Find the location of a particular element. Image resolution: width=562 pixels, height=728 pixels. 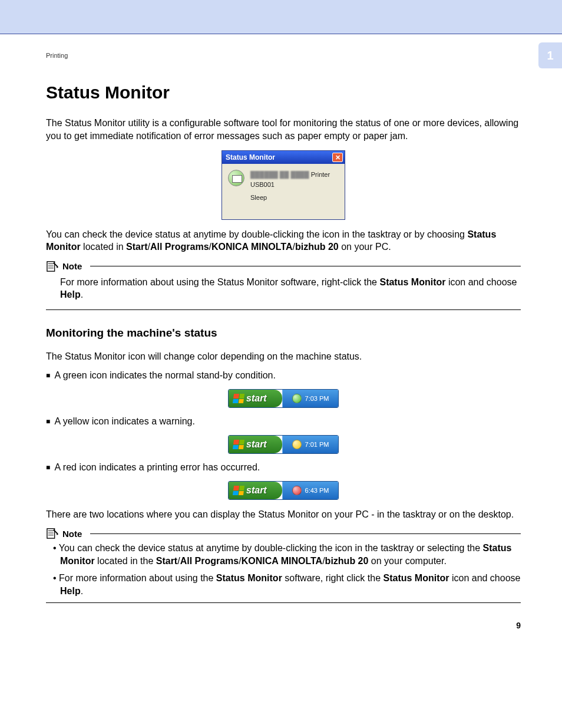

status-monitor-text: ██████ ██ ████ Printer USB001 Sleep is located at coordinates (290, 186).